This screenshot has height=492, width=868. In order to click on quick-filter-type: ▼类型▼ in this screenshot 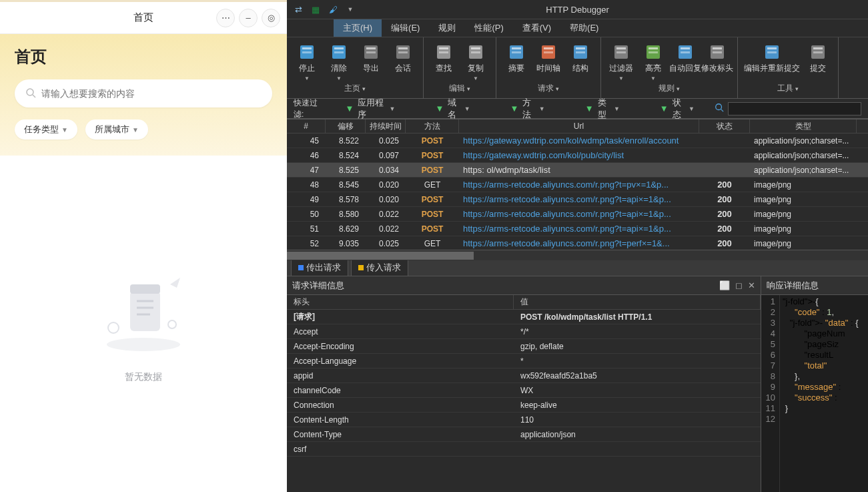, I will do `click(602, 109)`.